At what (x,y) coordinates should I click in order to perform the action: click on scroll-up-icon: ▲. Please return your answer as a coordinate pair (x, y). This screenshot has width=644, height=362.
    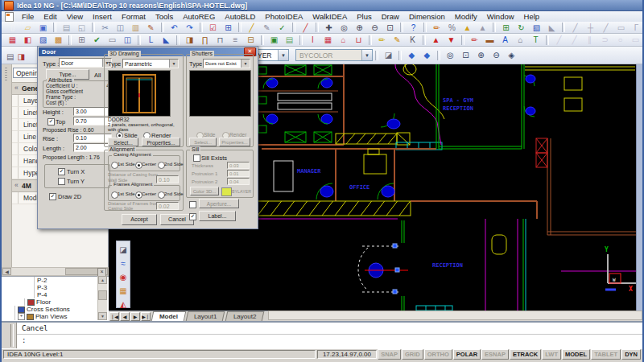
    Looking at the image, I should click on (103, 280).